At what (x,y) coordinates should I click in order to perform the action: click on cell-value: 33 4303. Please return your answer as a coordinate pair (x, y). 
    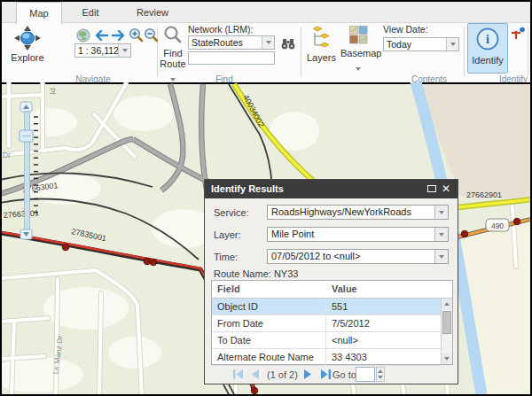
    Looking at the image, I should click on (349, 357).